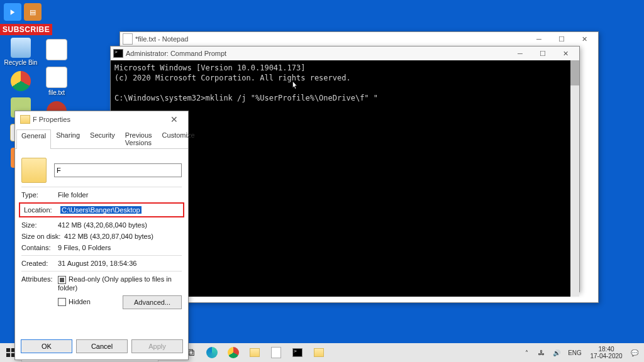 This screenshot has height=362, width=644. Describe the element at coordinates (68, 138) in the screenshot. I see `tab-sharing: Sharing` at that location.